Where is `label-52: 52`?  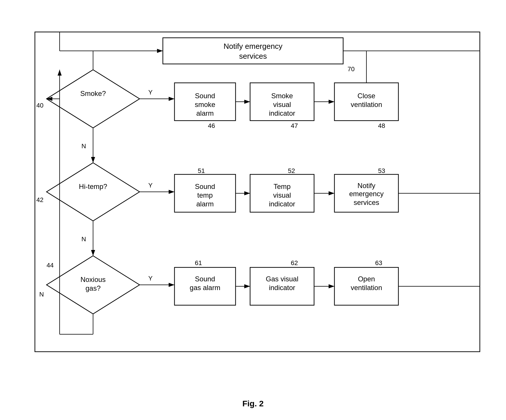
label-52: 52 is located at coordinates (291, 171).